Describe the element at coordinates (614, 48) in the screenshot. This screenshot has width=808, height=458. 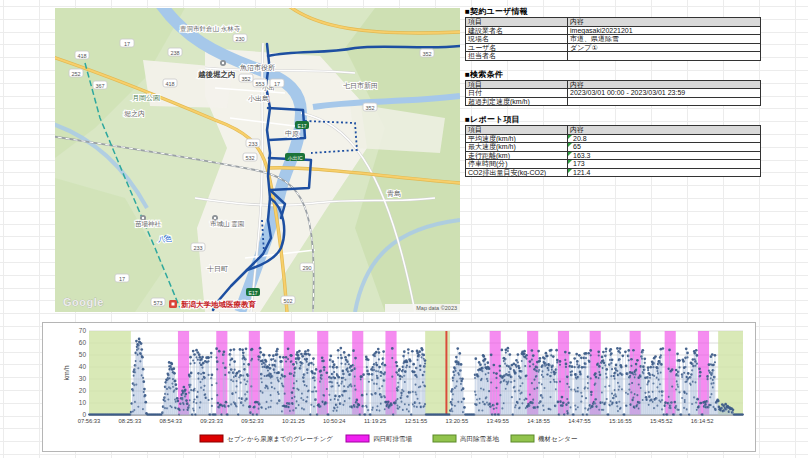
I see `table-row: ユーザ名ダンプ①` at that location.